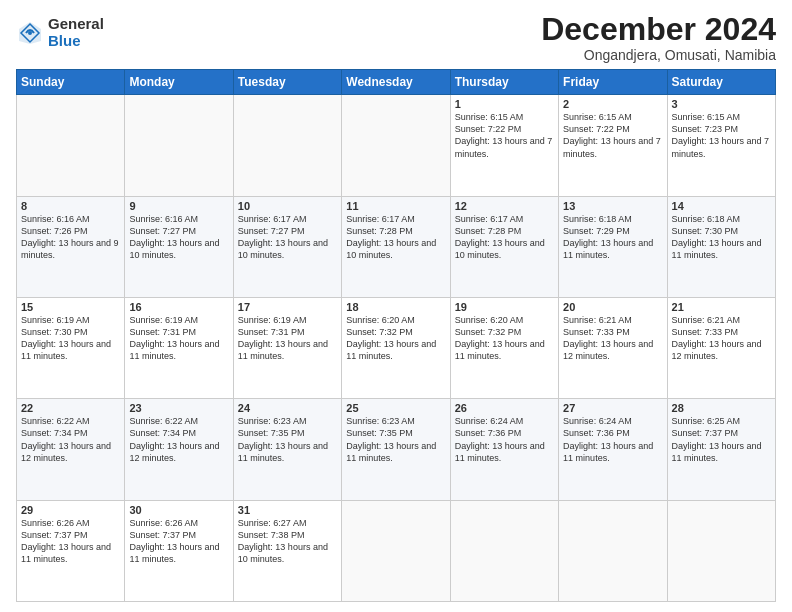 This screenshot has height=612, width=792. Describe the element at coordinates (70, 307) in the screenshot. I see `day-number: 15` at that location.